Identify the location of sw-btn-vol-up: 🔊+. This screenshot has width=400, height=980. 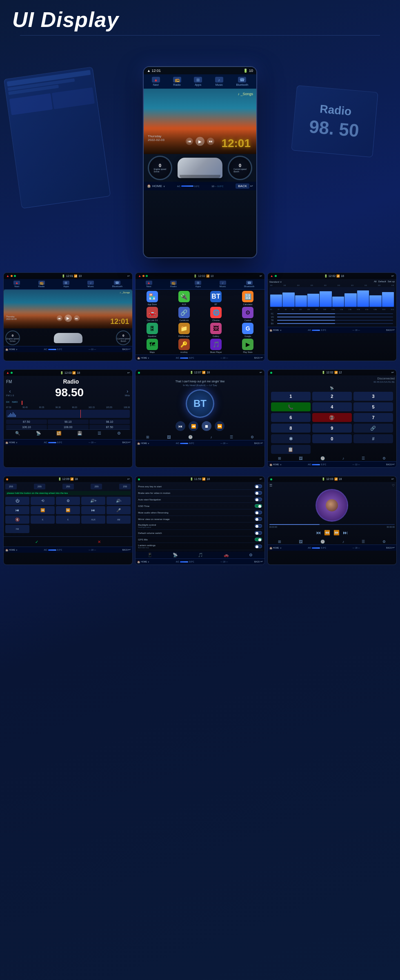
(93, 501).